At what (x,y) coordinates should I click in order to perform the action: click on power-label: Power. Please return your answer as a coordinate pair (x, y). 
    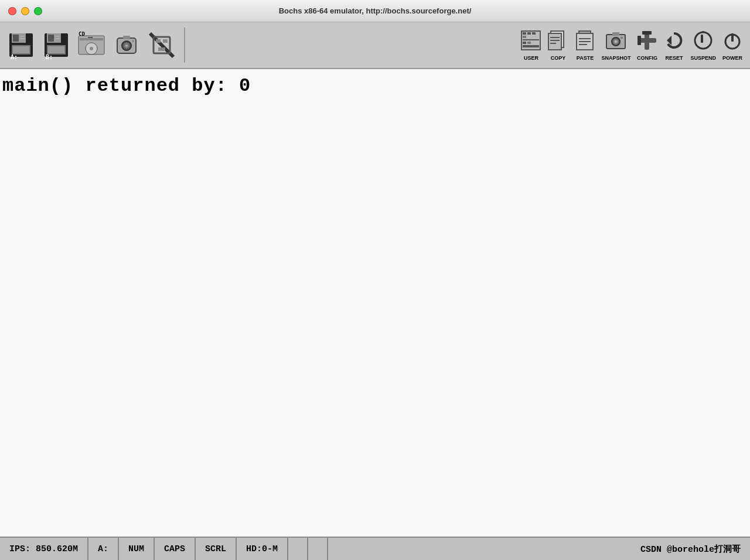
    Looking at the image, I should click on (732, 58).